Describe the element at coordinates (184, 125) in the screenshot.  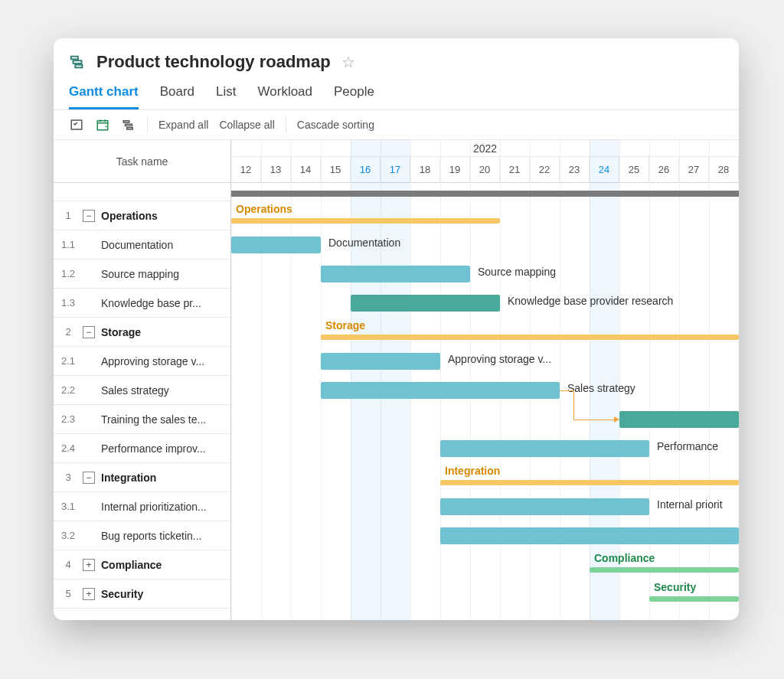
I see `expand-all-button: Expand all` at that location.